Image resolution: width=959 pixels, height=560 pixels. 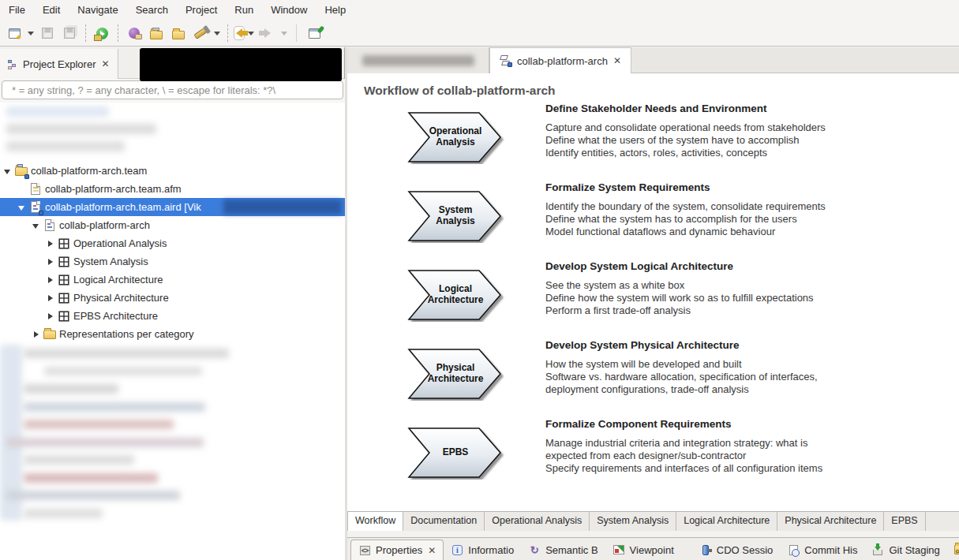 I want to click on workflow-line: Identify the boundary of the system, con…, so click(x=685, y=207).